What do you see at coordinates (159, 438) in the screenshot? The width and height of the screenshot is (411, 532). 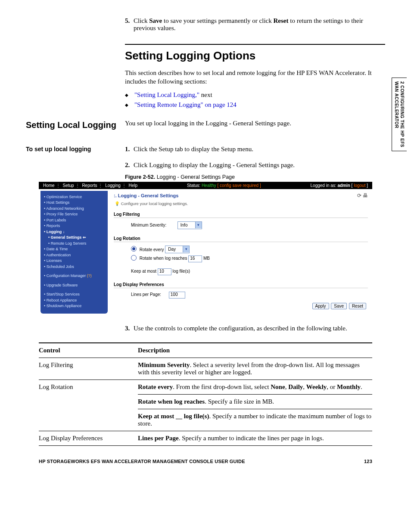 I see `txt: Lines per Page` at bounding box center [159, 438].